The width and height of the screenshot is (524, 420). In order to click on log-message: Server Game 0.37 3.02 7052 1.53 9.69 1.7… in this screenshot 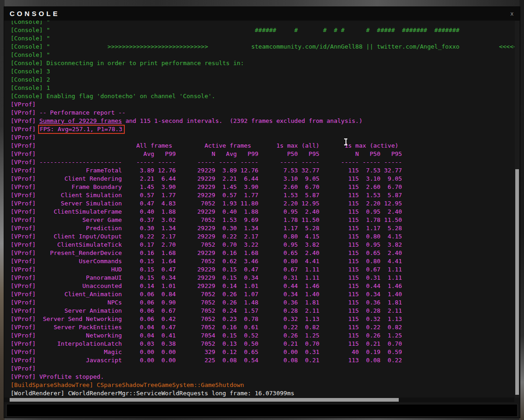, I will do `click(221, 220)`.